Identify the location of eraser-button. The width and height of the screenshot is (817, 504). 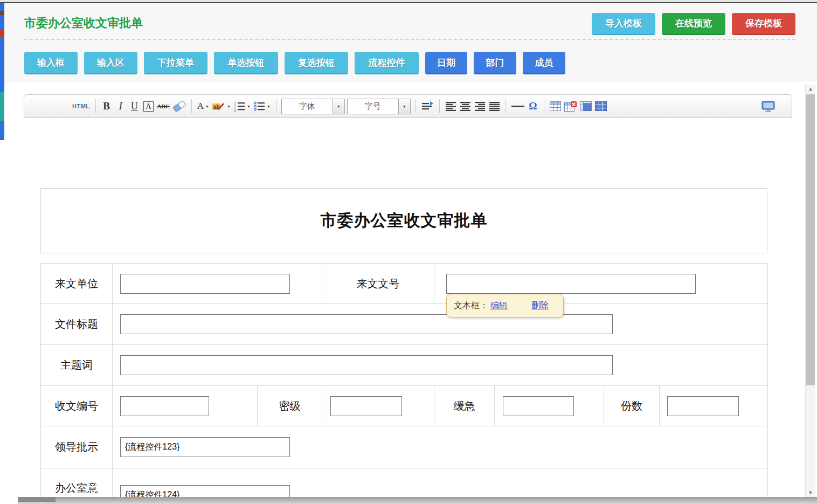
(179, 106).